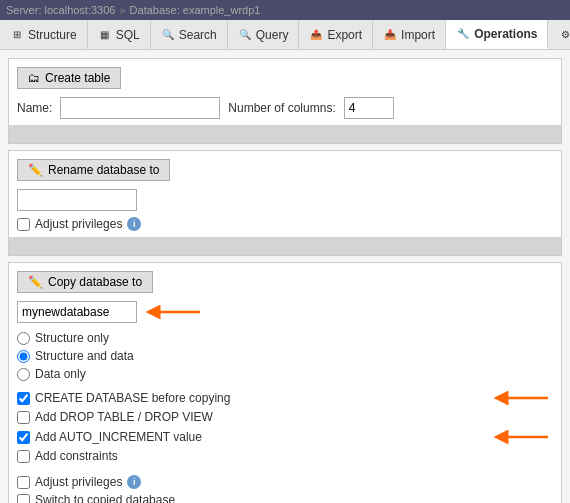 The width and height of the screenshot is (570, 503). What do you see at coordinates (564, 35) in the screenshot?
I see `routines-icon: ⚙` at bounding box center [564, 35].